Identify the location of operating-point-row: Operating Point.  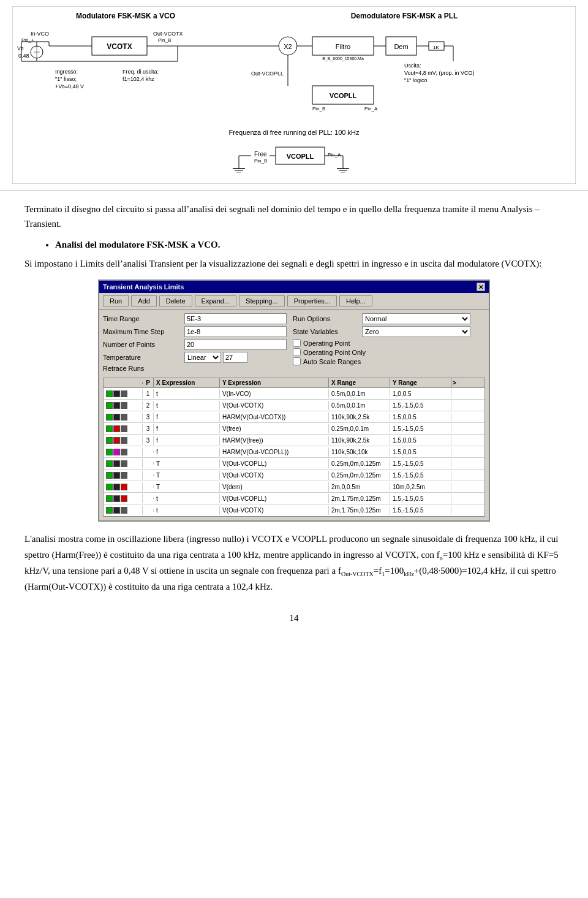
(382, 343).